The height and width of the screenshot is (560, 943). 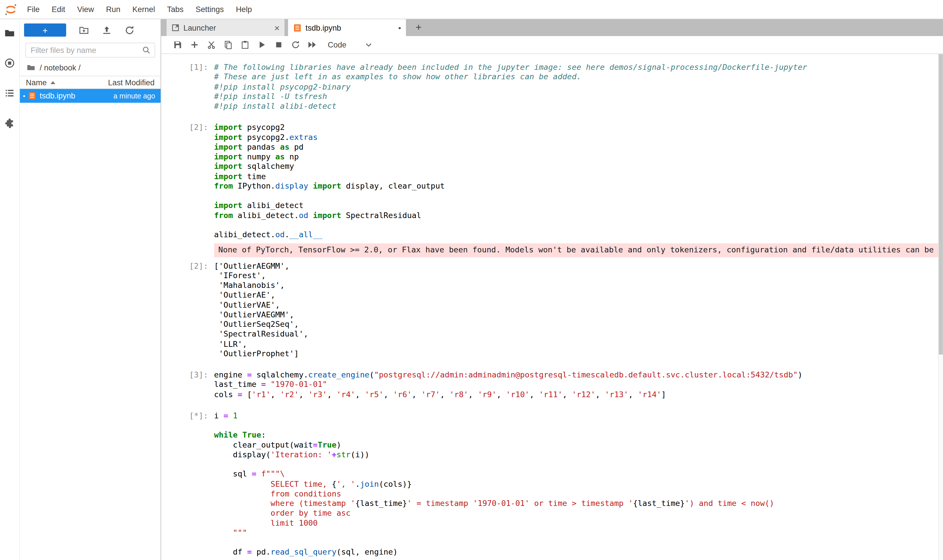 What do you see at coordinates (576, 385) in the screenshot?
I see `code-line: last_time = "1970-01-01"` at bounding box center [576, 385].